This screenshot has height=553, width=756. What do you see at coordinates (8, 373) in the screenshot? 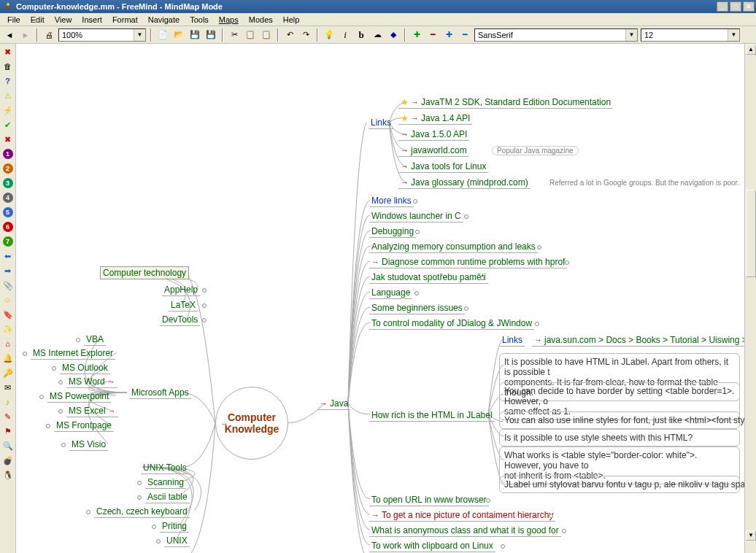
I see `password-icon: 🔑` at bounding box center [8, 373].